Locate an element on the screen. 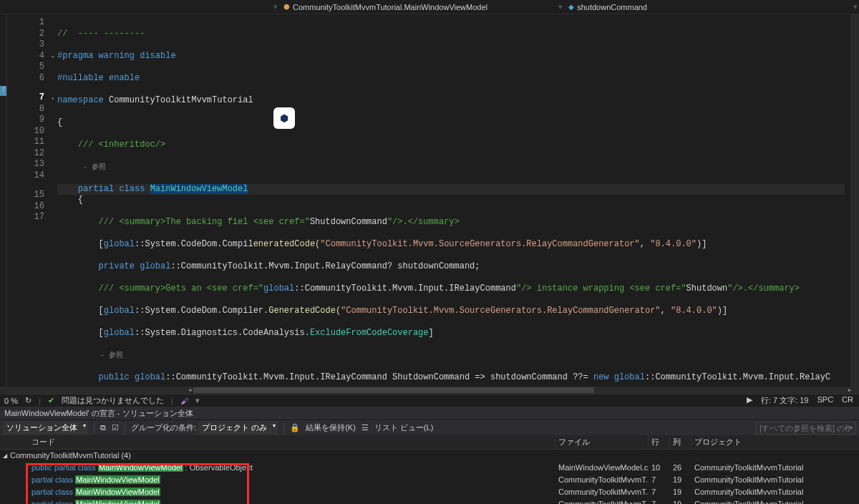 This screenshot has height=504, width=859. findrefs-toolbar: ソリューション全体 ⧉ ☑ グループ化の条件: プロジェクト のみ 🔒 結果を保… is located at coordinates (430, 427).